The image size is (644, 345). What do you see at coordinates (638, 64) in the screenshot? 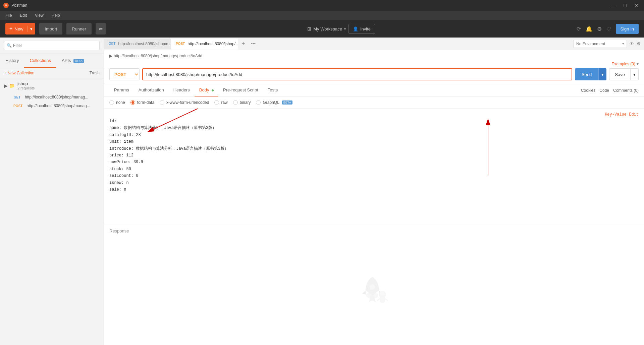
I see `examples-arrow: ▾` at bounding box center [638, 64].